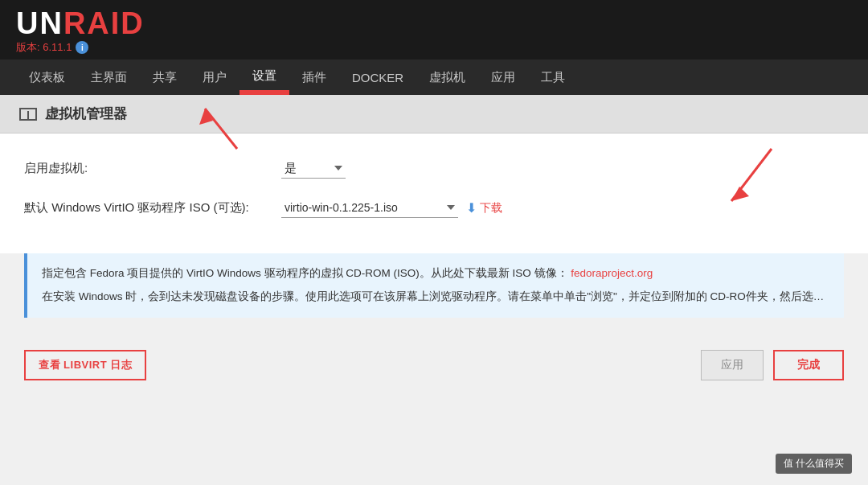 This screenshot has height=485, width=868. Describe the element at coordinates (471, 208) in the screenshot. I see `download-icon: ⬇` at that location.